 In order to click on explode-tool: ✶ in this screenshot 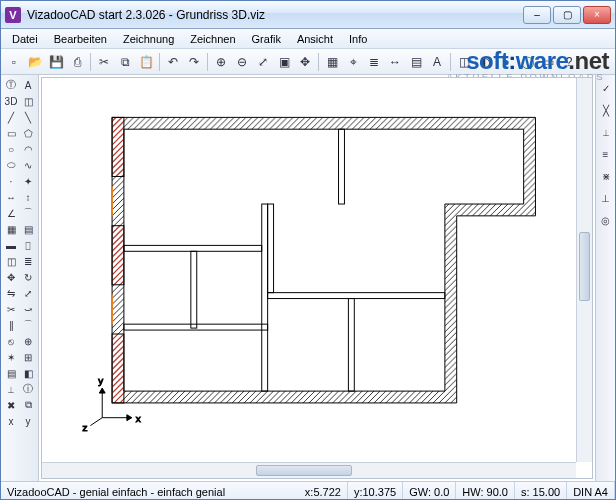, I will do `click(11, 357)`.